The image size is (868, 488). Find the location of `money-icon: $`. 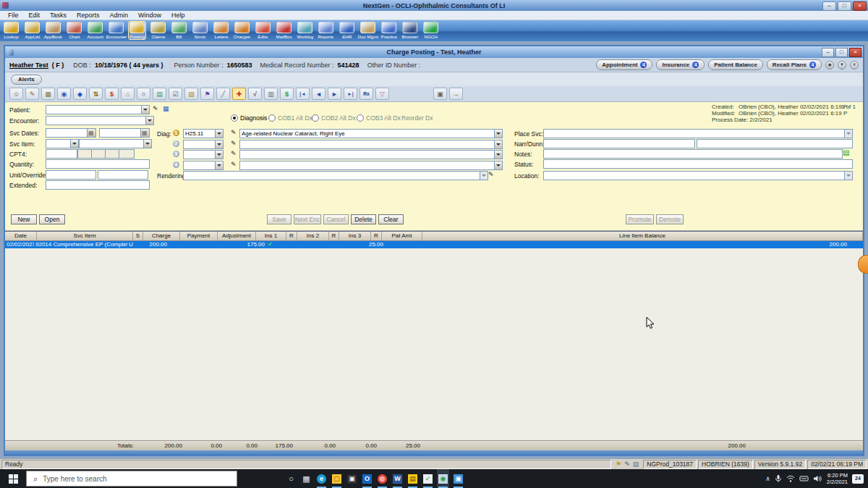

money-icon: $ is located at coordinates (111, 94).